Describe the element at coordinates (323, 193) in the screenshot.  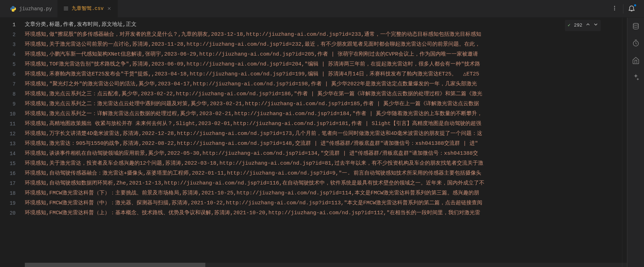
I see `code-line: 环境感知,FMCW激光雷达科普（下）：主要挑战、前景及市场格局,苏清涛,2021…` at that location.